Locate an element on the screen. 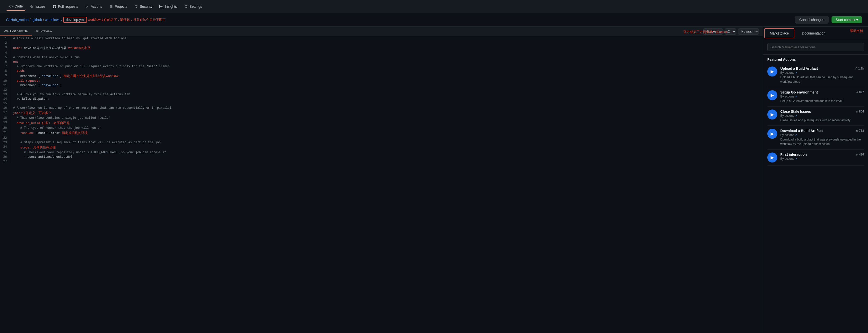 The width and height of the screenshot is (868, 333). line-content: # A workflow run is made up of one or mo… is located at coordinates (386, 108).